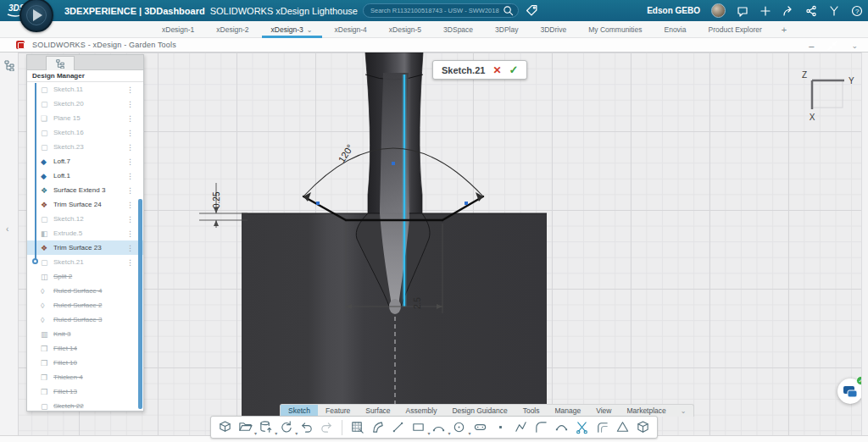  What do you see at coordinates (500, 428) in the screenshot?
I see `point-tool-button` at bounding box center [500, 428].